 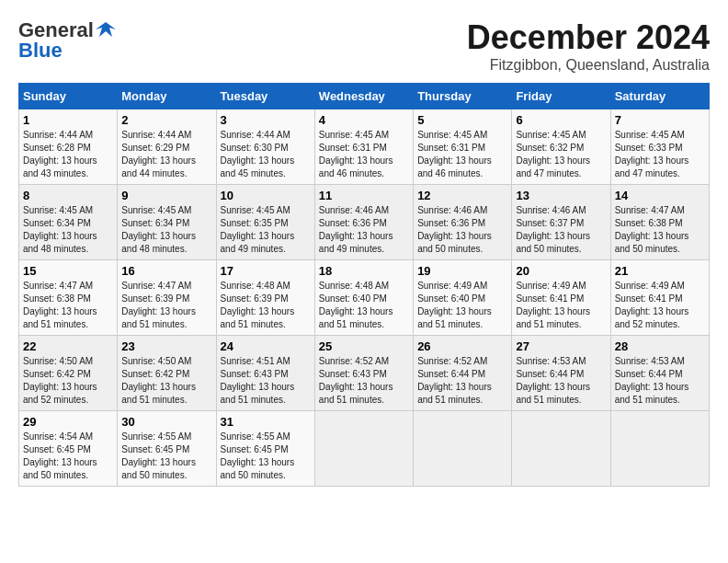 I want to click on day-detail-5: Sunrise: 4:45 AMSunset: 6:31 PMDaylight:…, so click(x=462, y=155).